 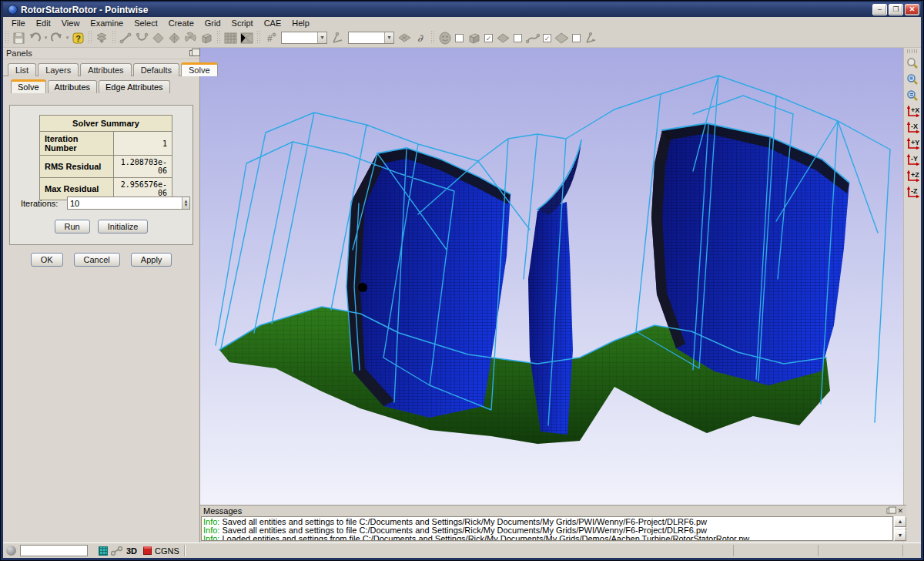 I want to click on apply-button: Apply, so click(x=152, y=260).